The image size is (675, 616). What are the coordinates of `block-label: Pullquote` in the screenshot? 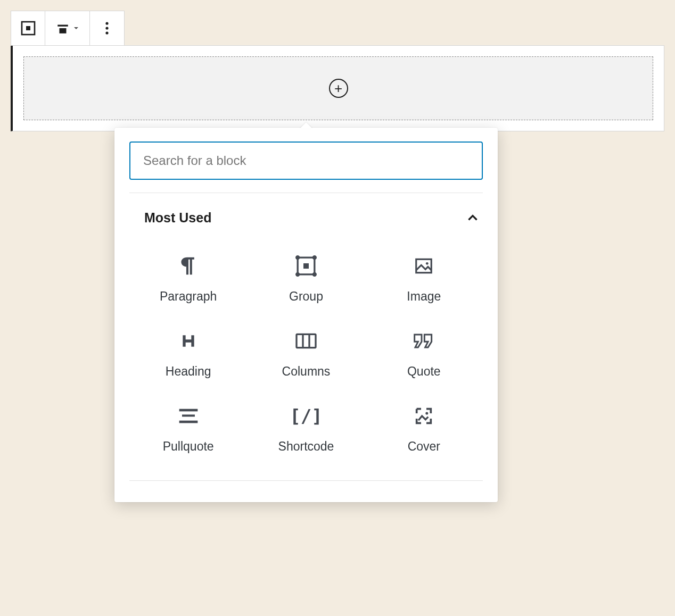 It's located at (188, 447).